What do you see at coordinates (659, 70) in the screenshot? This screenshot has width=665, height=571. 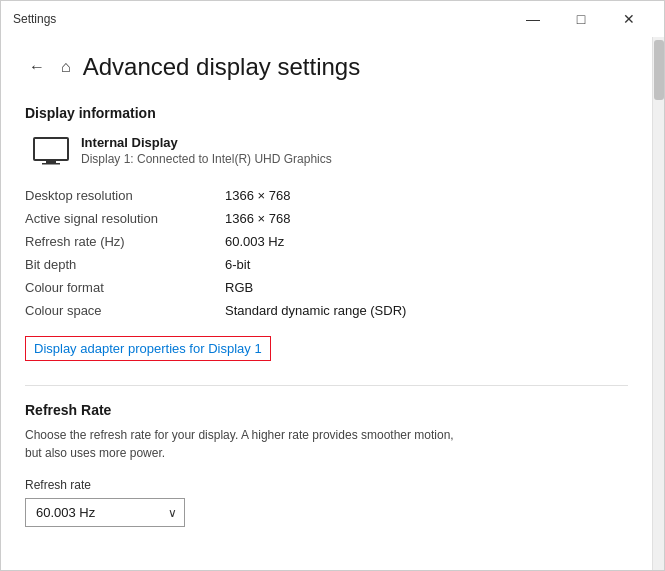 I see `scrollbar-thumb` at bounding box center [659, 70].